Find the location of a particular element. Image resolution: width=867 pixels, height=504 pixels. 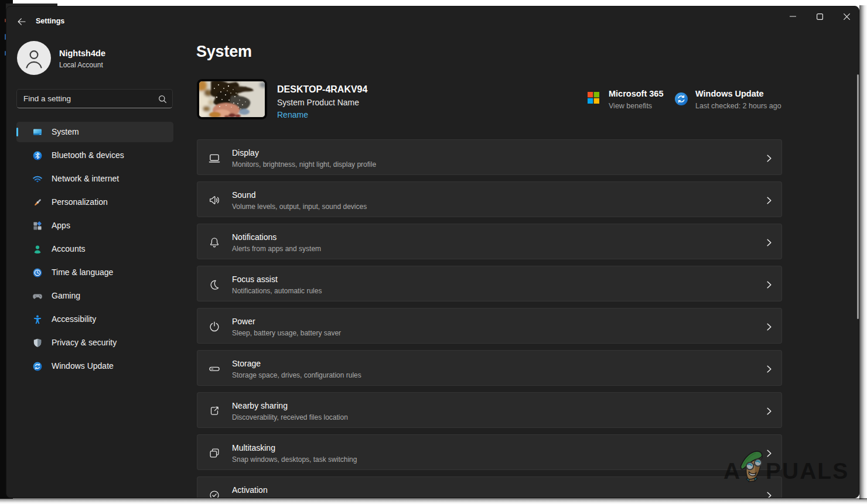

sidebar-item-accounts: Accounts is located at coordinates (95, 249).